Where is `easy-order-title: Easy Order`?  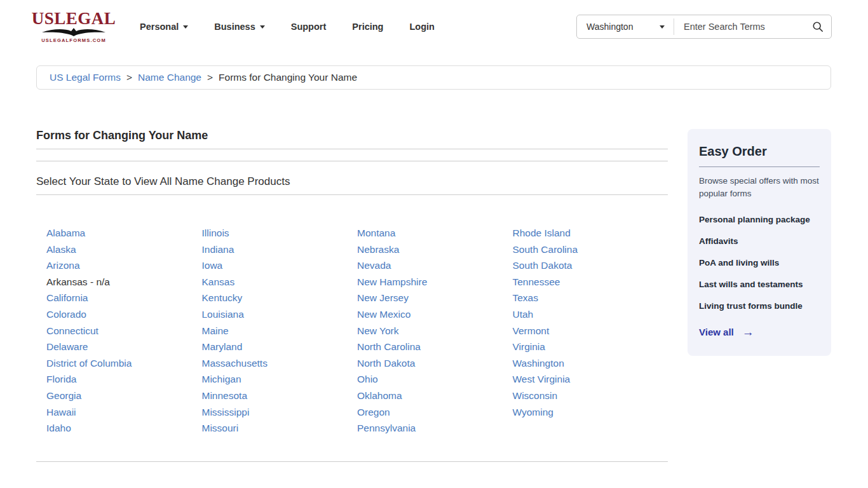
easy-order-title: Easy Order is located at coordinates (759, 156).